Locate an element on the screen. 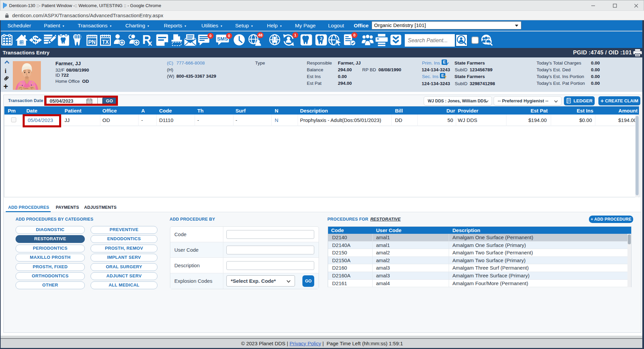 The height and width of the screenshot is (349, 644). menu-item: Logout is located at coordinates (336, 26).